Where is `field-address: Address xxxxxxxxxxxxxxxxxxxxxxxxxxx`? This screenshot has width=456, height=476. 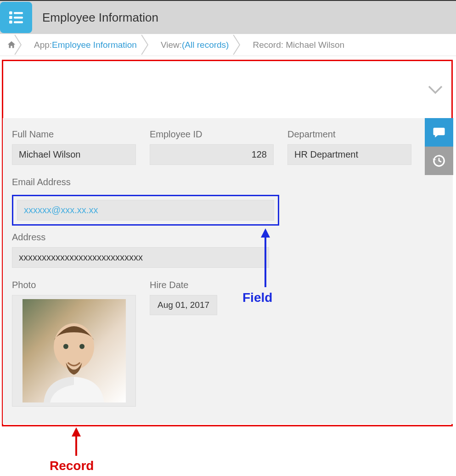
field-address: Address xxxxxxxxxxxxxxxxxxxxxxxxxxx is located at coordinates (228, 250).